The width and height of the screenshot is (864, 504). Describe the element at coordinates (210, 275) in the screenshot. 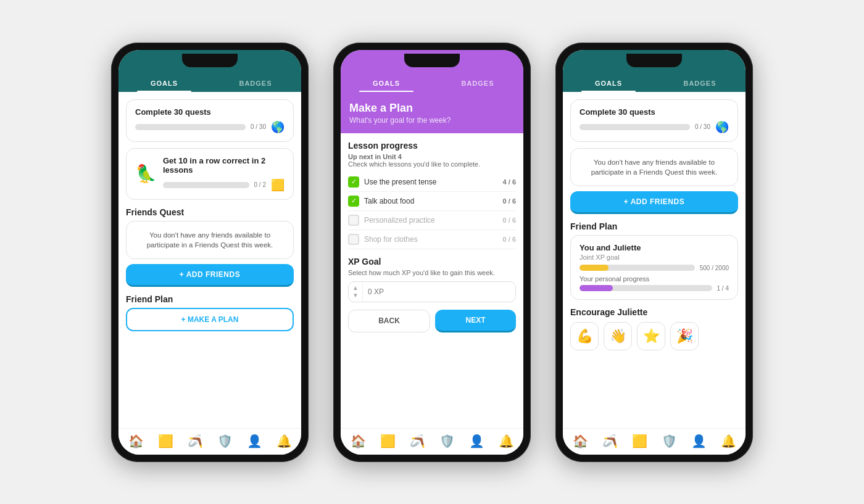

I see `add-friends-button-1: + ADD FRIENDS` at that location.